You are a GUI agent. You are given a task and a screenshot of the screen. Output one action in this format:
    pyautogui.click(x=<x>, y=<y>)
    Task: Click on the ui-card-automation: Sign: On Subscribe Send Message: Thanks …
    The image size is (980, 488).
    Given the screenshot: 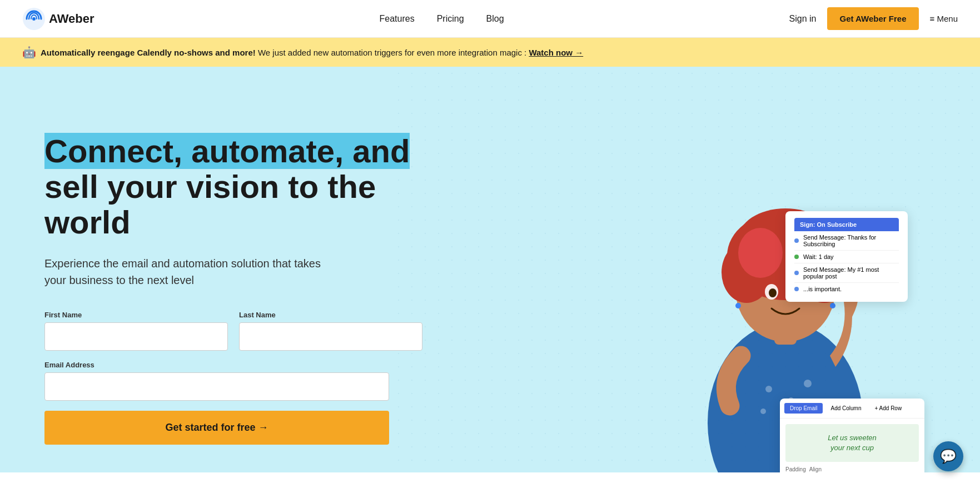 What is the action you would take?
    pyautogui.click(x=847, y=257)
    